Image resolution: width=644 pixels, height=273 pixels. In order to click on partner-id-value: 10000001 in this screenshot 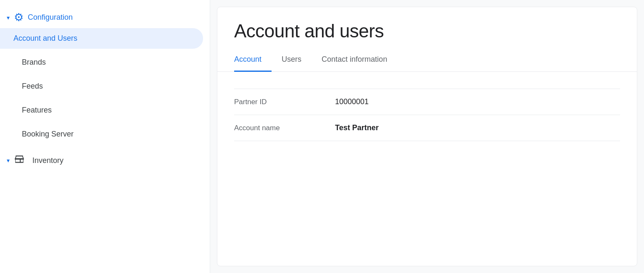, I will do `click(352, 102)`.